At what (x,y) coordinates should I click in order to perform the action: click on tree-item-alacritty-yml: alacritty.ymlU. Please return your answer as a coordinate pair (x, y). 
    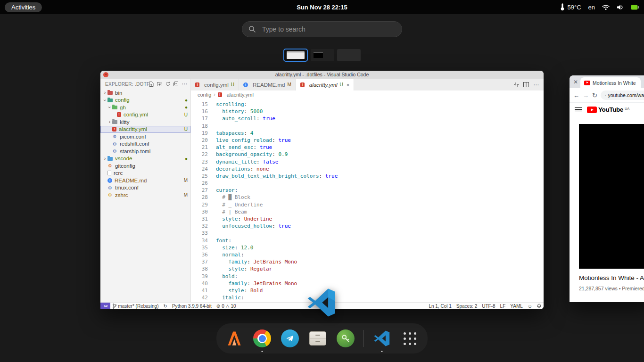
    Looking at the image, I should click on (145, 130).